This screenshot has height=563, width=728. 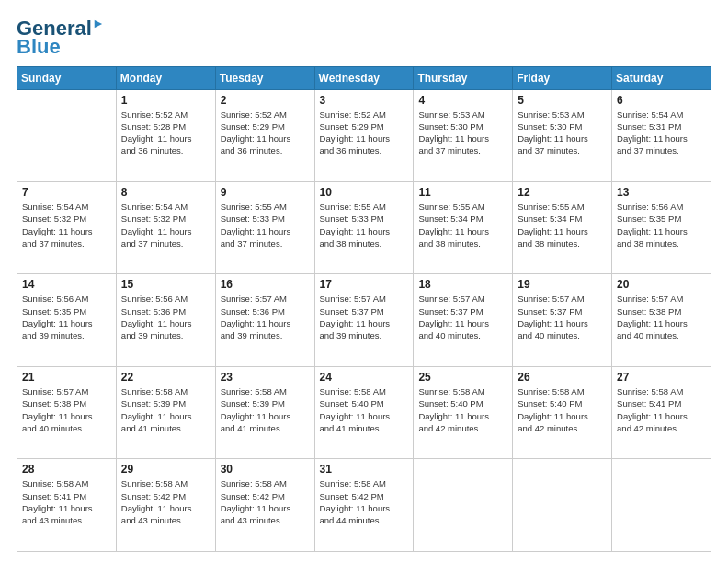 What do you see at coordinates (463, 100) in the screenshot?
I see `day-number: 4` at bounding box center [463, 100].